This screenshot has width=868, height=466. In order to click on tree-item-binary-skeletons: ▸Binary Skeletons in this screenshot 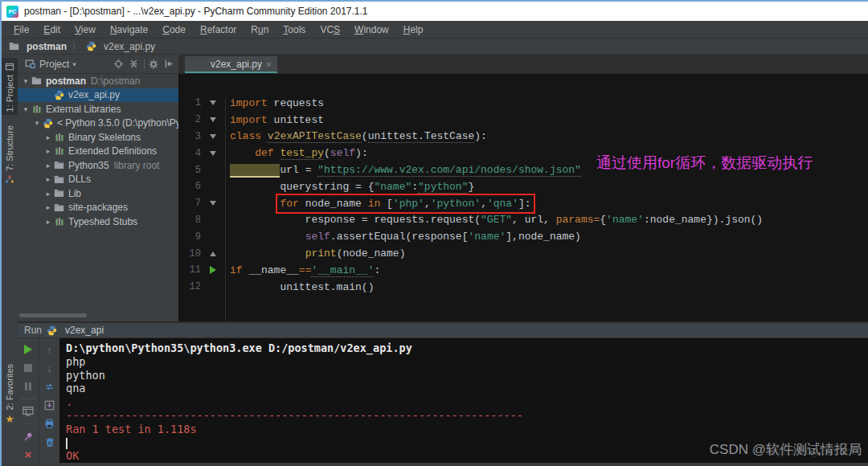, I will do `click(98, 137)`.